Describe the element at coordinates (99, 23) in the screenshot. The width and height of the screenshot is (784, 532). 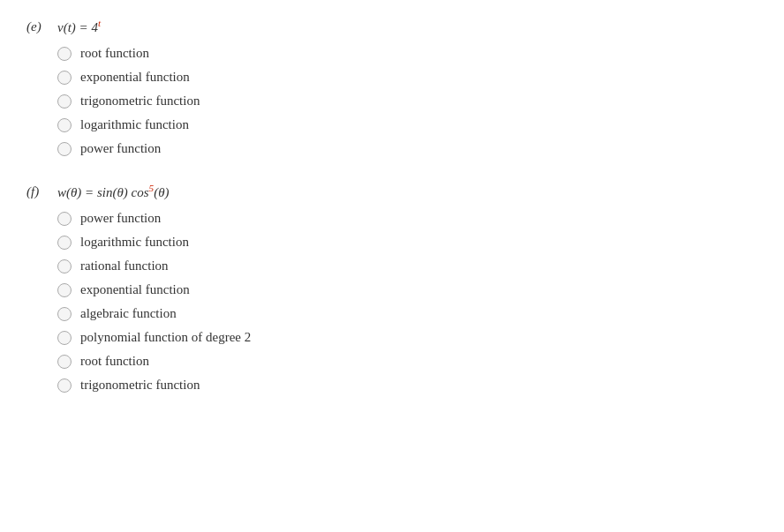
I see `exponent-t: t` at that location.